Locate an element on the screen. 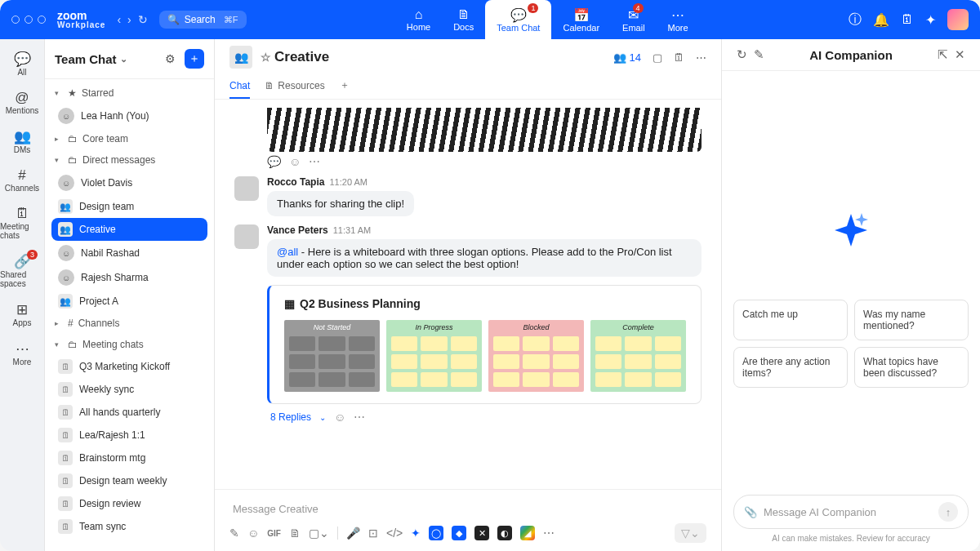 The height and width of the screenshot is (551, 980). rail-mentions: @Mentions is located at coordinates (22, 103).